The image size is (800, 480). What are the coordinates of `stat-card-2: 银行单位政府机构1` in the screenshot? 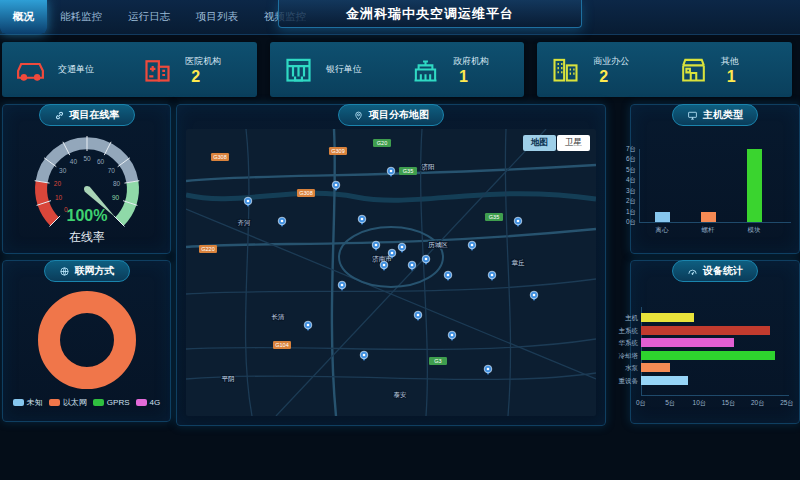 It's located at (398, 70).